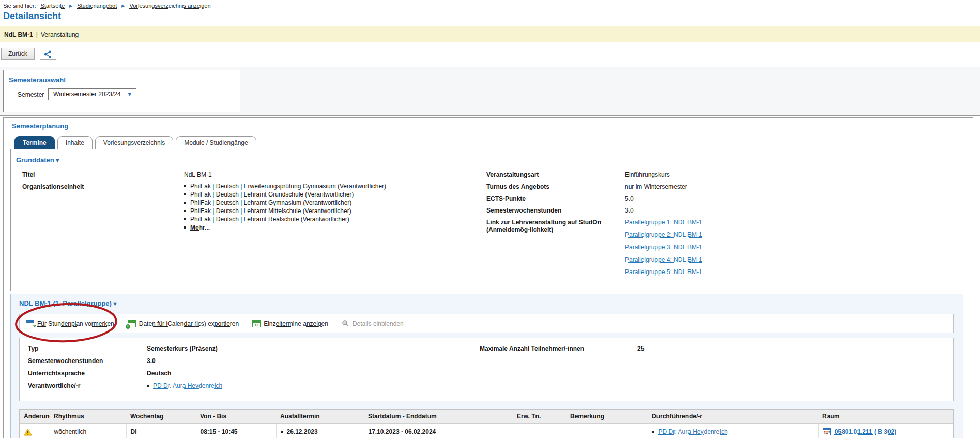 The image size is (980, 438). I want to click on breadcrumb-link-vorlesungsverzeichnis: Vorlesungsverzeichnis anzeigen, so click(170, 6).